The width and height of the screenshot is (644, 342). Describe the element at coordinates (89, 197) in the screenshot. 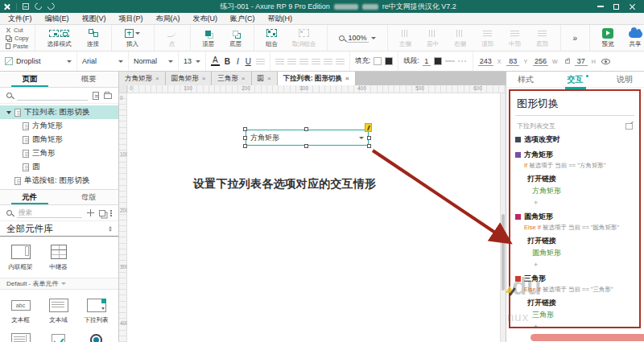

I see `tab-masters: 母版` at that location.